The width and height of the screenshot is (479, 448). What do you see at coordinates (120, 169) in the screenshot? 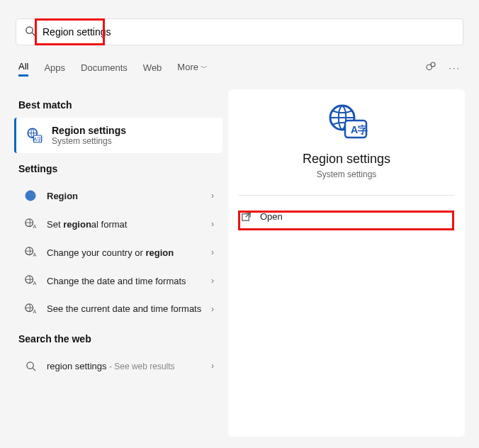
I see `section-settings: Settings` at bounding box center [120, 169].